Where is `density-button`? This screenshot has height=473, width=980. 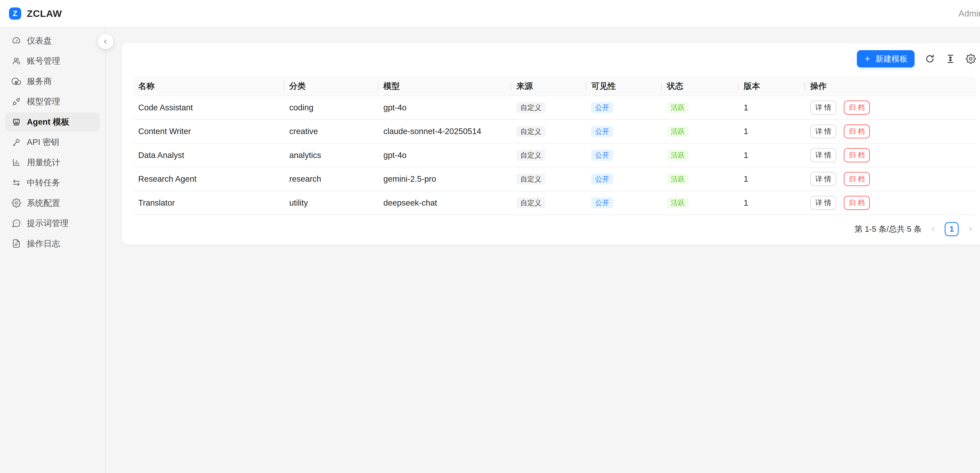
density-button is located at coordinates (950, 59).